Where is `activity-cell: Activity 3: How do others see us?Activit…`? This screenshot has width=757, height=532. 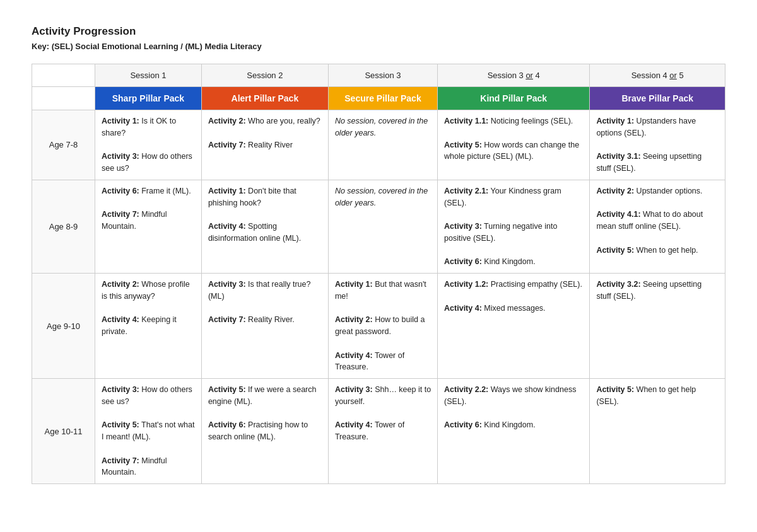 activity-cell: Activity 3: How do others see us?Activit… is located at coordinates (149, 431).